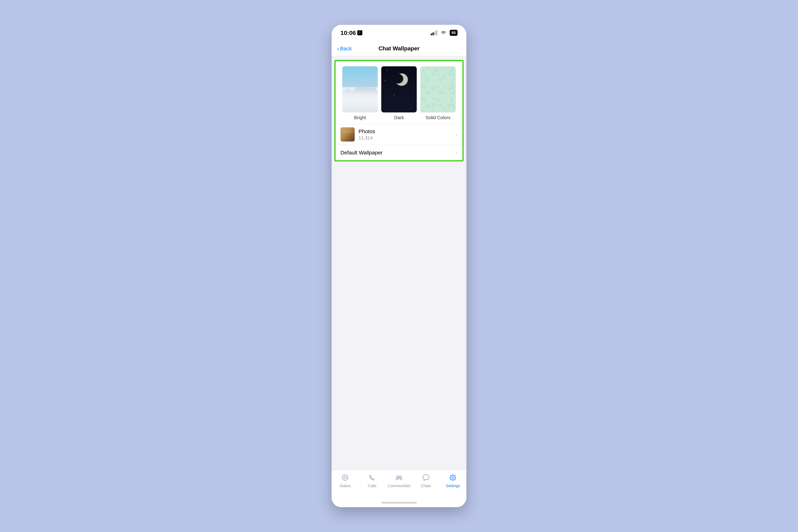 Image resolution: width=798 pixels, height=532 pixels. What do you see at coordinates (405, 134) in the screenshot?
I see `photos-content: Photos 11,314` at bounding box center [405, 134].